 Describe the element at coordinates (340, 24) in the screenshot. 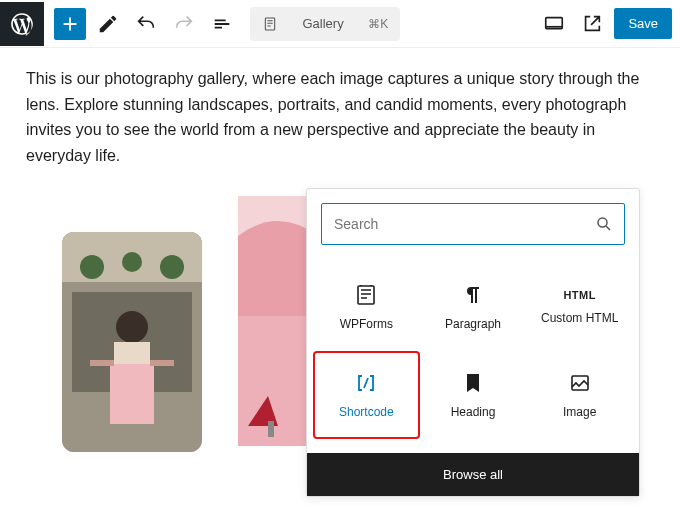

I see `editor-toolbar: Gallery ⌘K Save` at that location.